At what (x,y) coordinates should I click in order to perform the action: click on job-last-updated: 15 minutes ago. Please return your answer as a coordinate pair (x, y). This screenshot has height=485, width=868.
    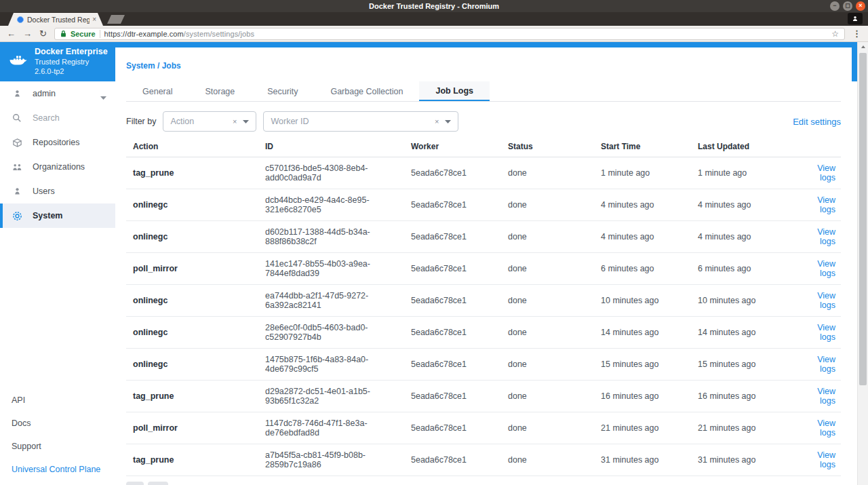
    Looking at the image, I should click on (746, 364).